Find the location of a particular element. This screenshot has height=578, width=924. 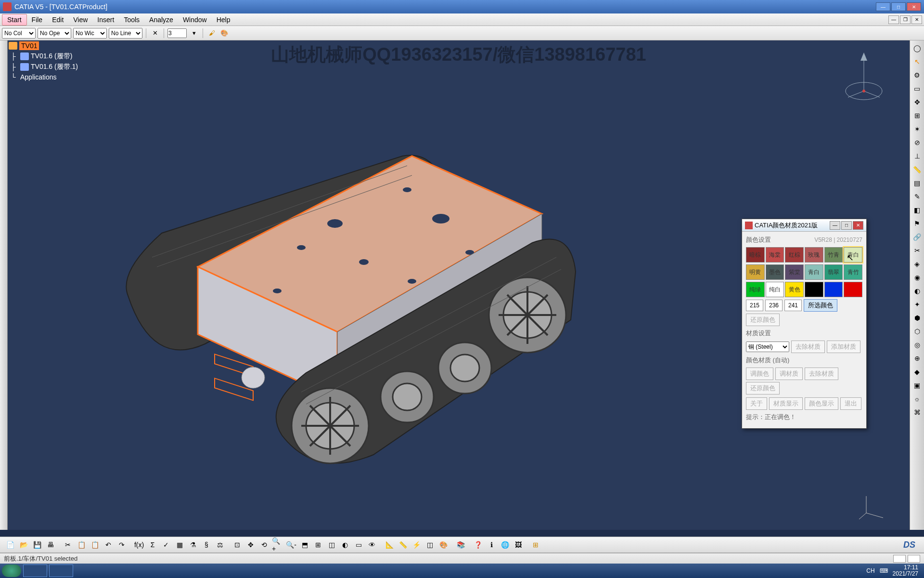

tool-link-icon: 🔗 is located at coordinates (917, 237).